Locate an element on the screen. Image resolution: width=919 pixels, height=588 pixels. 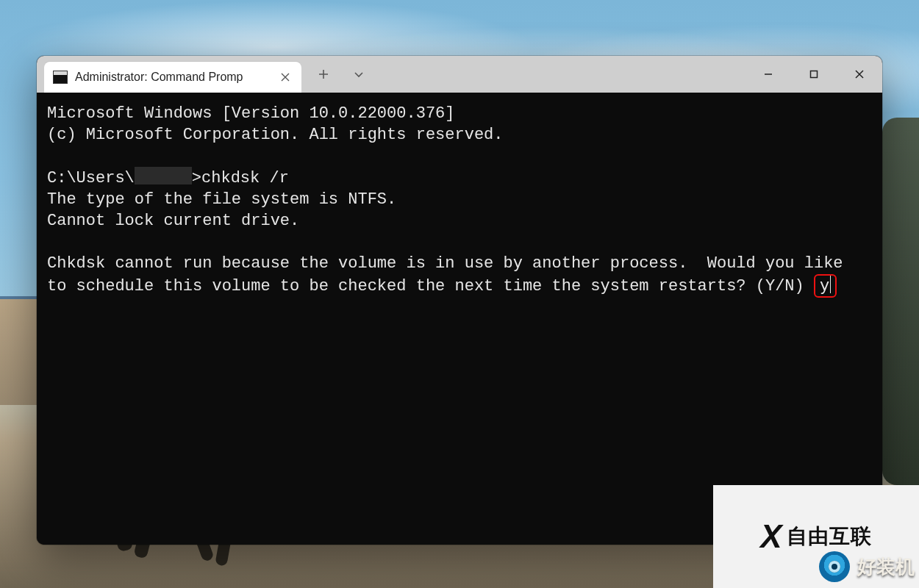
titlebar-drag-region is located at coordinates (563, 74).